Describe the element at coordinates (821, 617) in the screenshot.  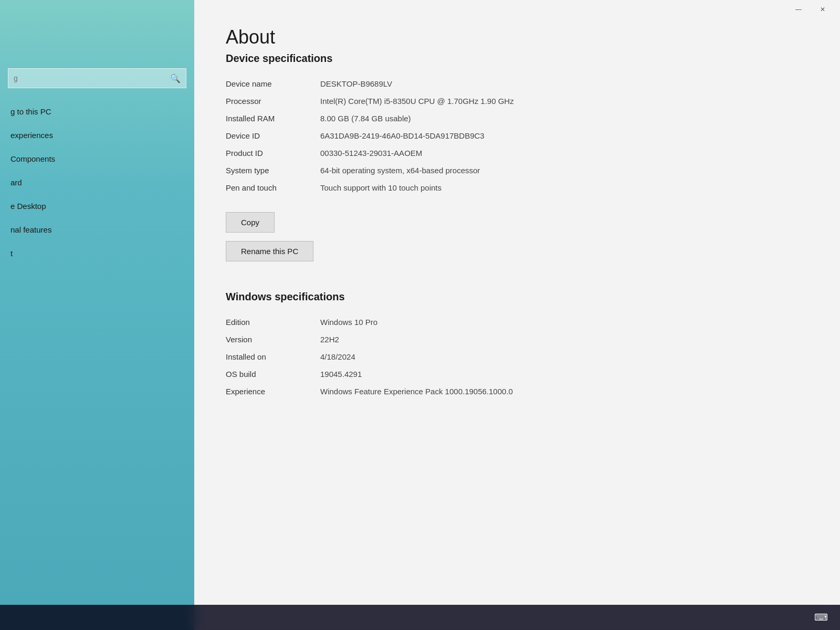
I see `taskbar-icon-keyboard: ⌨` at that location.